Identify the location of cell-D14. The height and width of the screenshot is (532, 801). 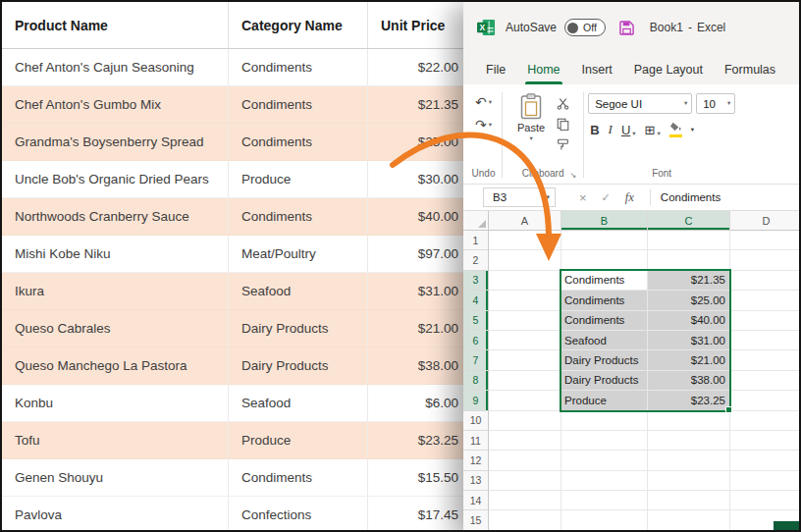
(766, 501).